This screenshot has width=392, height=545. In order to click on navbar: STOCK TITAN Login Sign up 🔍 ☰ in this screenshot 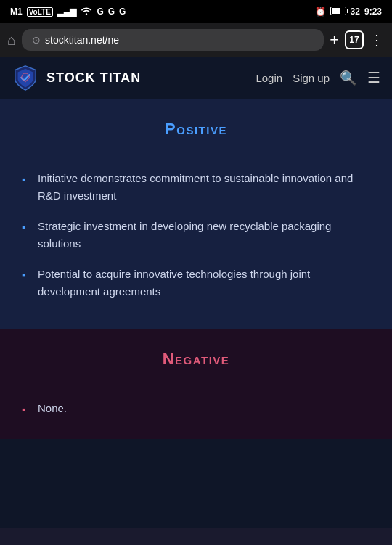, I will do `click(196, 78)`.